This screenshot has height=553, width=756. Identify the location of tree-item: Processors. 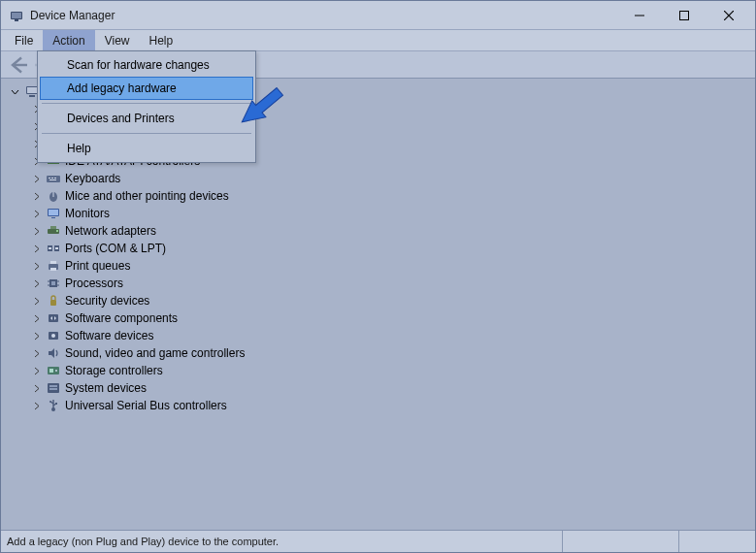
(382, 283).